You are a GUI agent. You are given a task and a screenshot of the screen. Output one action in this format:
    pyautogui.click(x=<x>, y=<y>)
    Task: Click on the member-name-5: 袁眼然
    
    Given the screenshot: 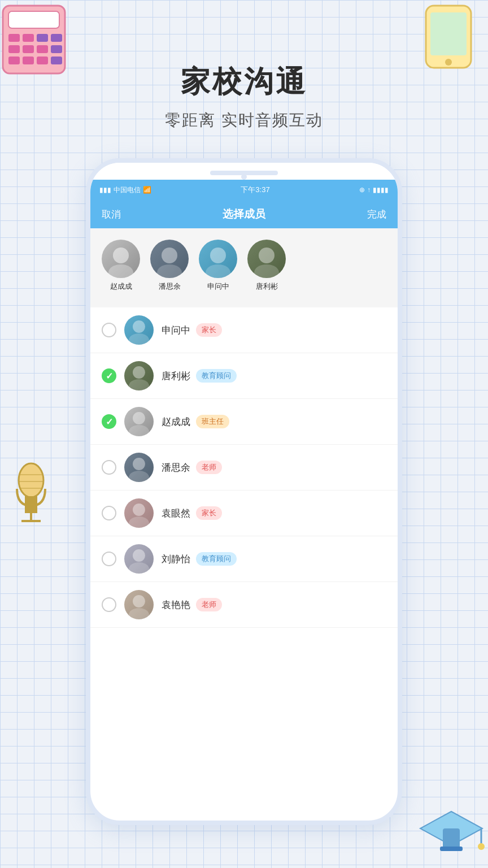 What is the action you would take?
    pyautogui.click(x=176, y=513)
    